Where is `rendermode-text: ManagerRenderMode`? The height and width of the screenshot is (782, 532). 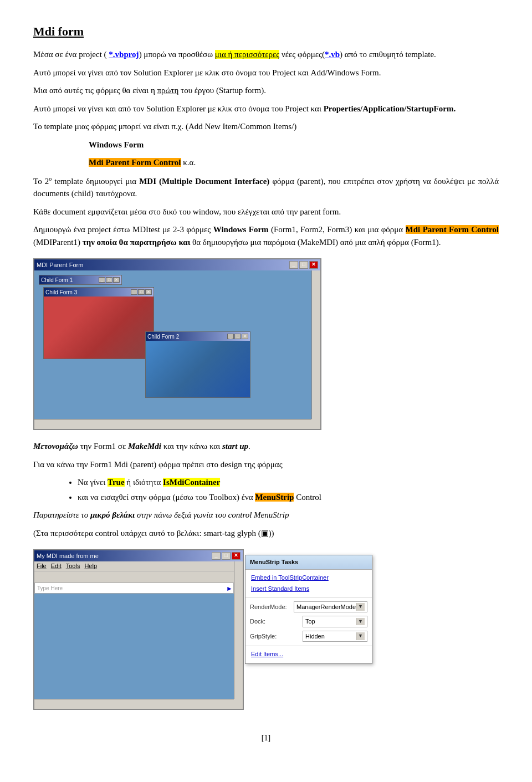
rendermode-text: ManagerRenderMode is located at coordinates (326, 607).